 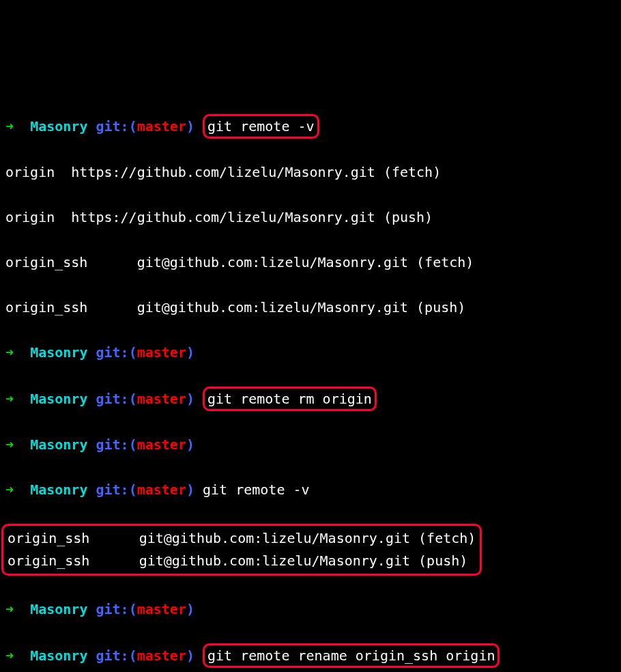 I want to click on command: git remote rm origin, so click(x=289, y=399).